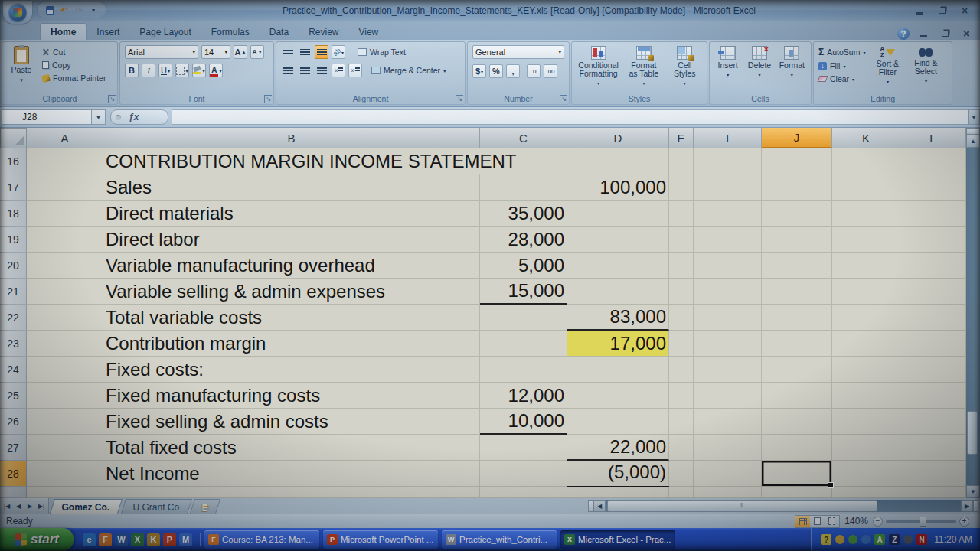 This screenshot has width=980, height=551. I want to click on name-box-dropdown: ▼, so click(99, 117).